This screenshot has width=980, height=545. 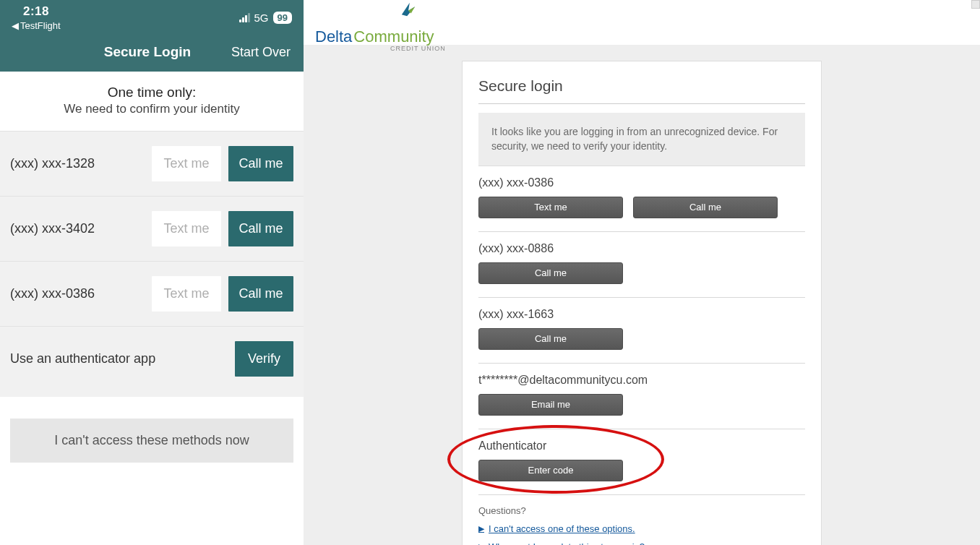 I want to click on info-message: It looks like you are logging in from an…, so click(x=642, y=140).